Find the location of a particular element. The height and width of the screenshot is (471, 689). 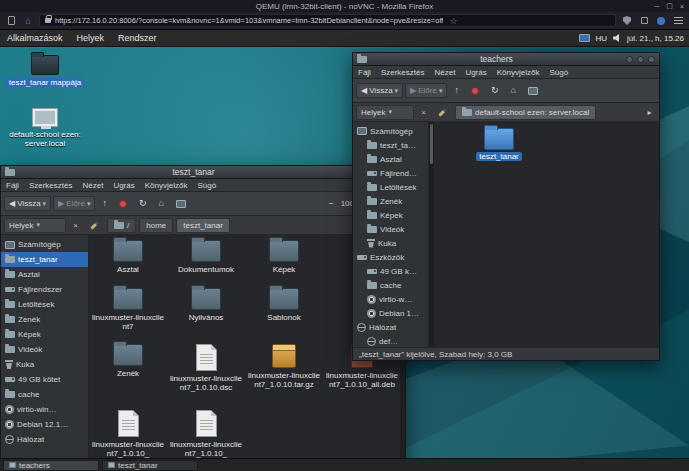

breadcrumb-current: teszt_tanar is located at coordinates (203, 226).